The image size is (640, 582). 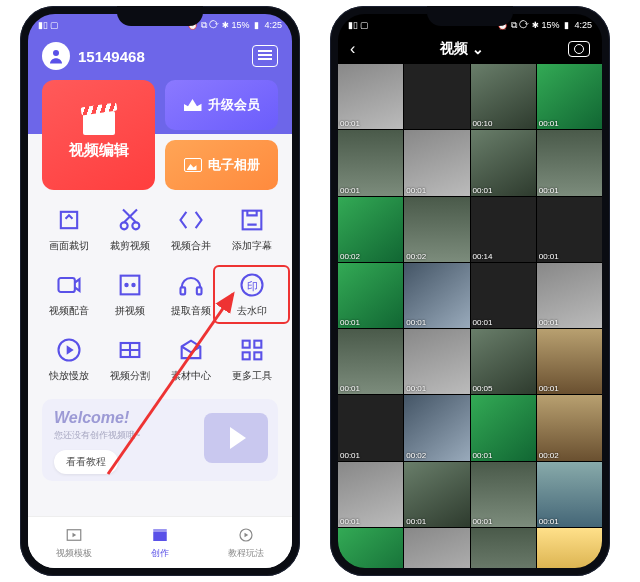 I want to click on tool-more: 更多工具, so click(x=252, y=360).